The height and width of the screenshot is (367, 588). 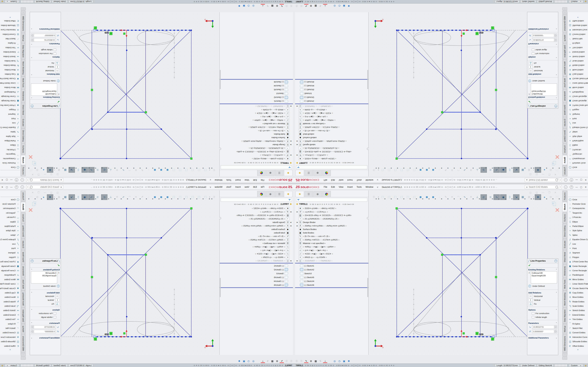 I want to click on additional-parameters-header: Additional Parameters⌄, so click(x=543, y=337).